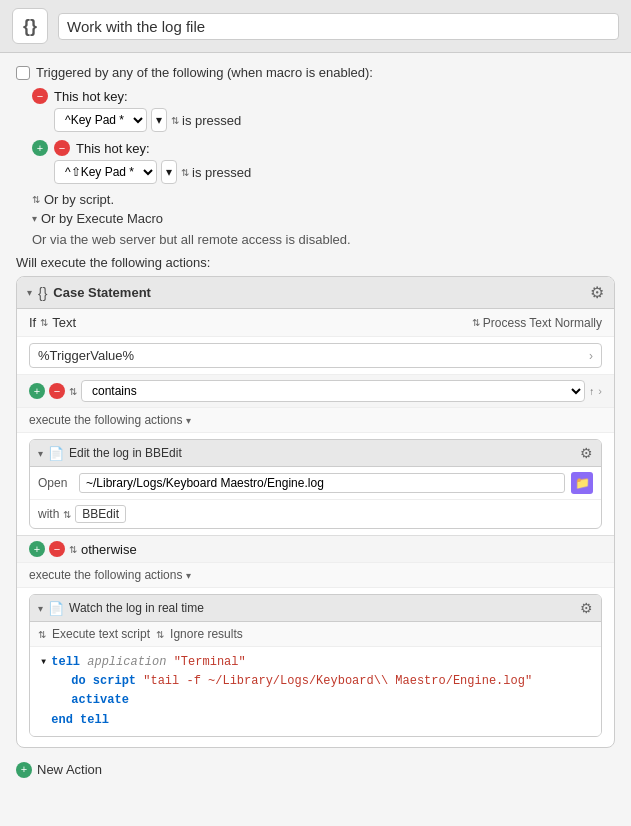 The width and height of the screenshot is (631, 826). I want to click on if-label: If, so click(32, 322).